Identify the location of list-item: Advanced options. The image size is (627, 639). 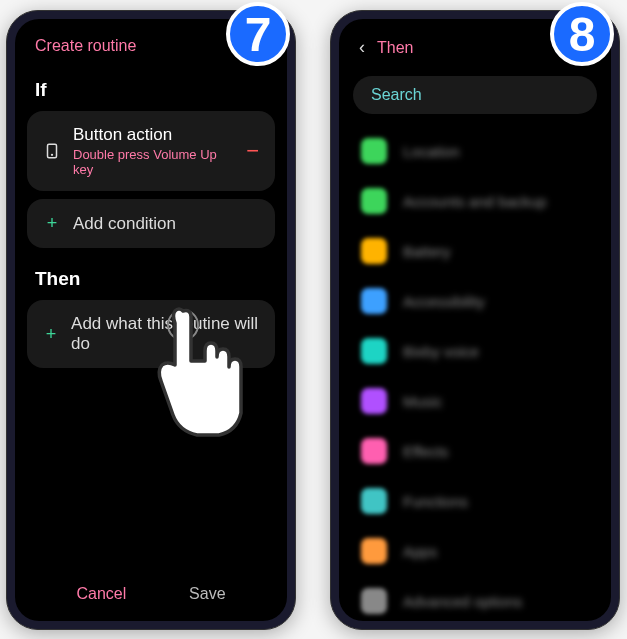
(475, 598).